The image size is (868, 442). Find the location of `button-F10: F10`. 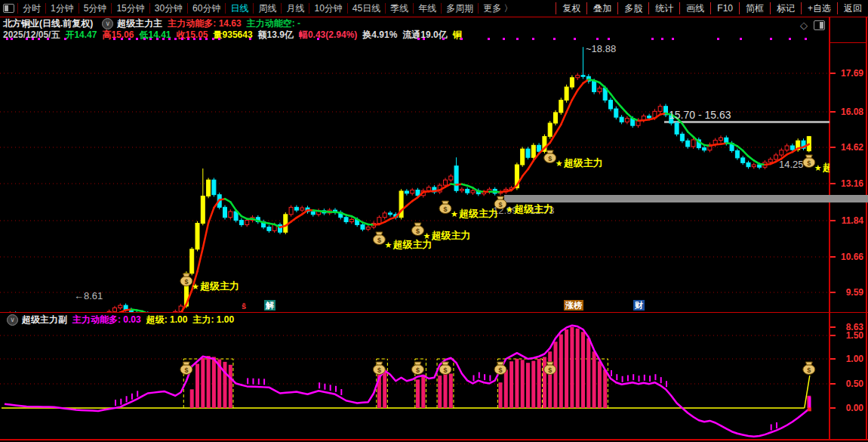

button-F10: F10 is located at coordinates (725, 8).